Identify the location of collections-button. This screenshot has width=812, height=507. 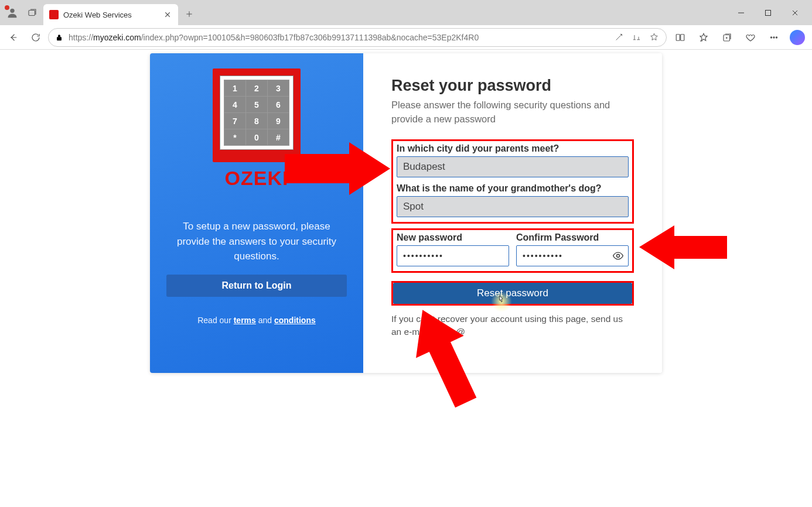
(727, 37).